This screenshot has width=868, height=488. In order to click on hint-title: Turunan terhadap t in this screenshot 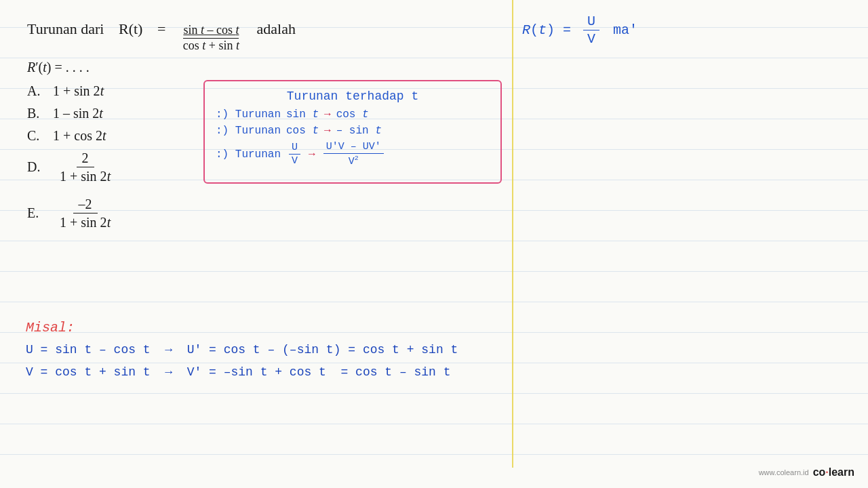, I will do `click(353, 96)`.